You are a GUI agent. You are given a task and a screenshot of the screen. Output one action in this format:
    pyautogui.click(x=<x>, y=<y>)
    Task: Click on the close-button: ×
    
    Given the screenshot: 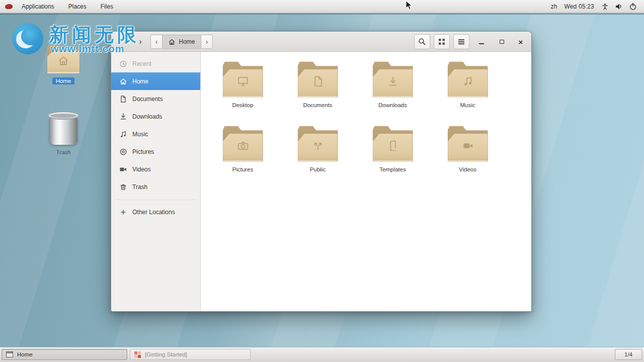 What is the action you would take?
    pyautogui.click(x=521, y=42)
    